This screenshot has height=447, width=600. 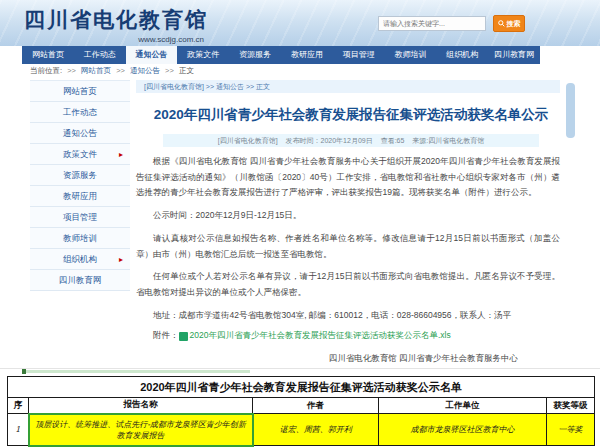 I want to click on paragraph: 任何单位或个人若对公示名单有异议，请于12月15日前以书面形式向省电教馆提出。凡…, so click(x=348, y=284).